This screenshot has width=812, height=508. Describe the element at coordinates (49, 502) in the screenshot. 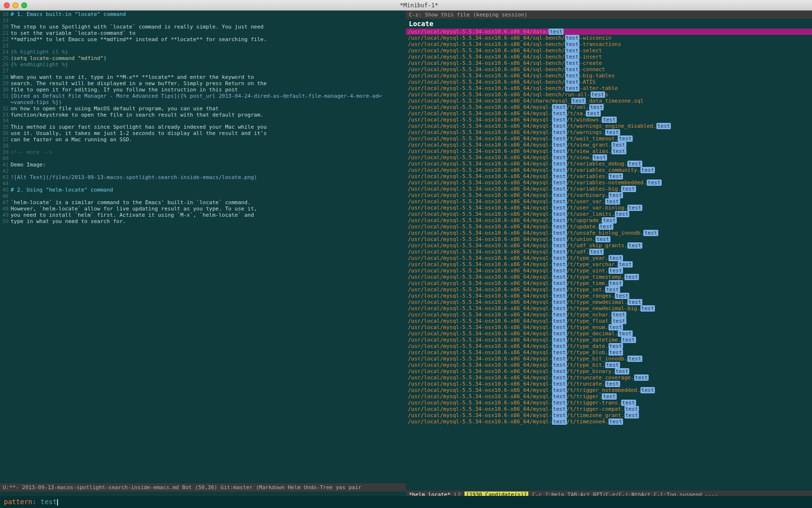

I see `minibuffer-input: test` at that location.